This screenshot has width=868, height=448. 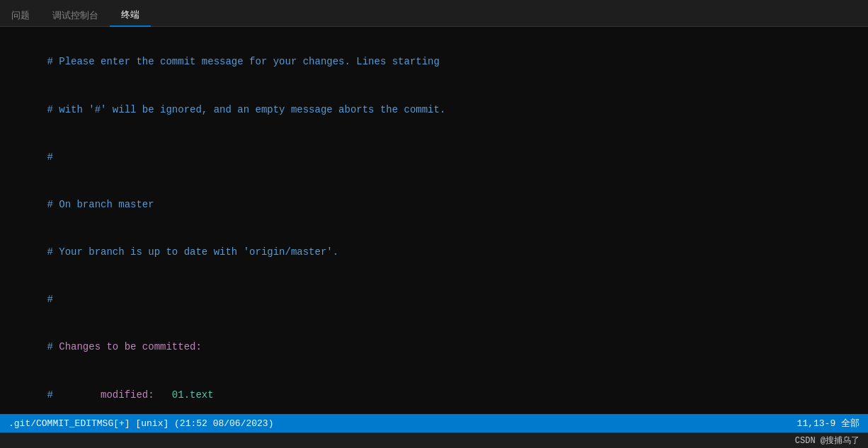 What do you see at coordinates (434, 392) in the screenshot?
I see `terminal-line-8: # modified: 01.text` at bounding box center [434, 392].